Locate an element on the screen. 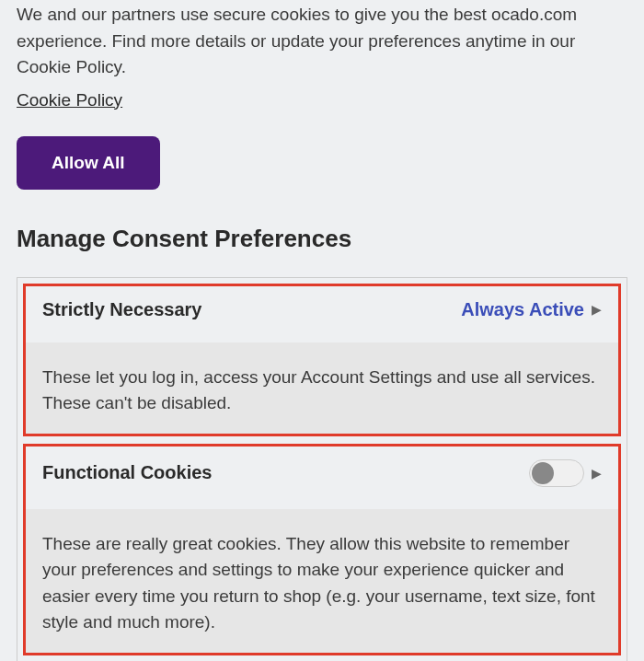  category-title: Strictly Necessary is located at coordinates (121, 309).